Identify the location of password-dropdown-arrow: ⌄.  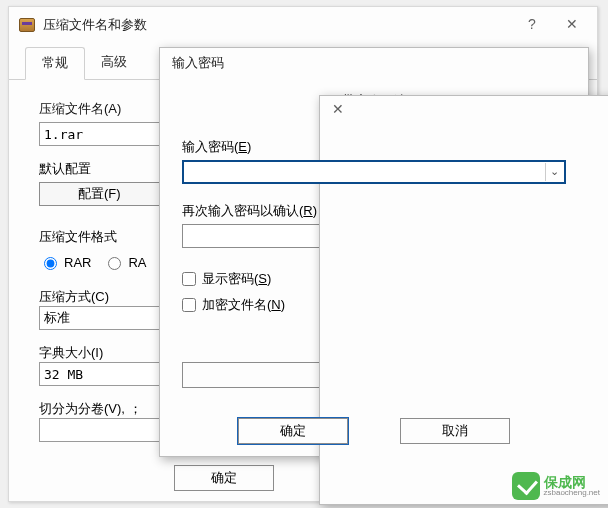
(554, 172).